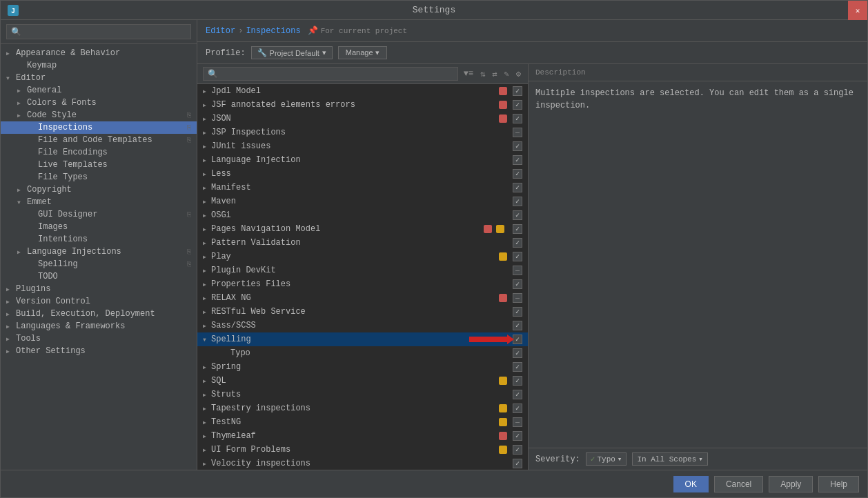 The width and height of the screenshot is (868, 498). Describe the element at coordinates (363, 312) in the screenshot. I see `inspection-item: ▶ RESTful Web Service ✓` at that location.